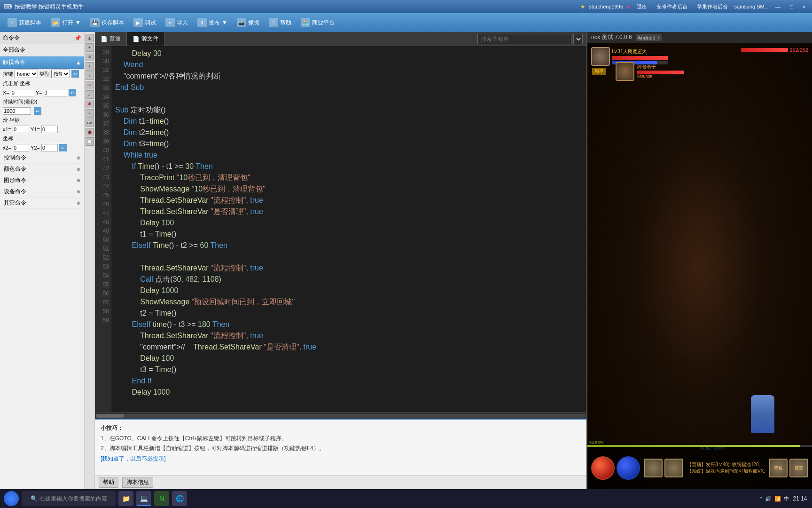 The width and height of the screenshot is (812, 508). What do you see at coordinates (601, 56) in the screenshot?
I see `player-avatar` at bounding box center [601, 56].